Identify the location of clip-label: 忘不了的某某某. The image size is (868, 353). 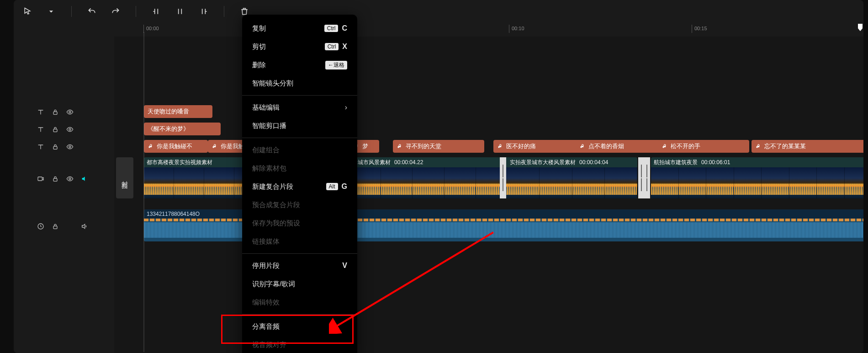
(785, 146).